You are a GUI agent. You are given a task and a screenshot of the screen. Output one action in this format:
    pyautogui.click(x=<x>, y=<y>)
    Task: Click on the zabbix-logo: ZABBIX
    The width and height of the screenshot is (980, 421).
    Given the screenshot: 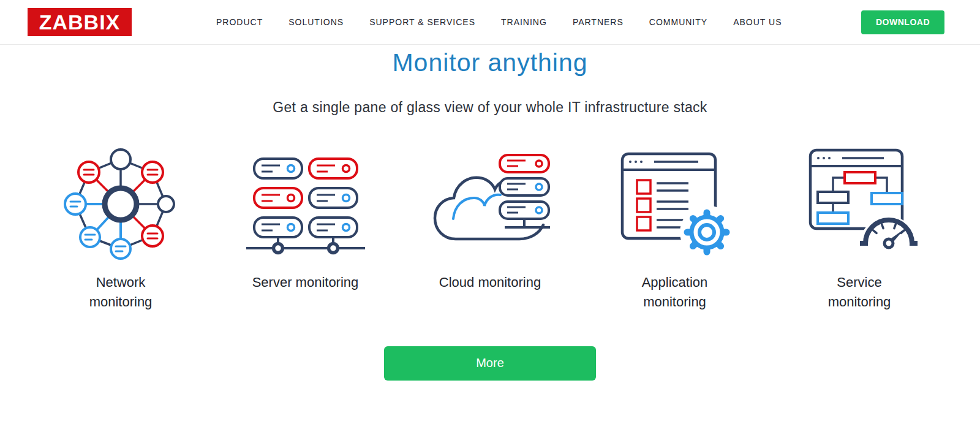 What is the action you would take?
    pyautogui.click(x=80, y=22)
    